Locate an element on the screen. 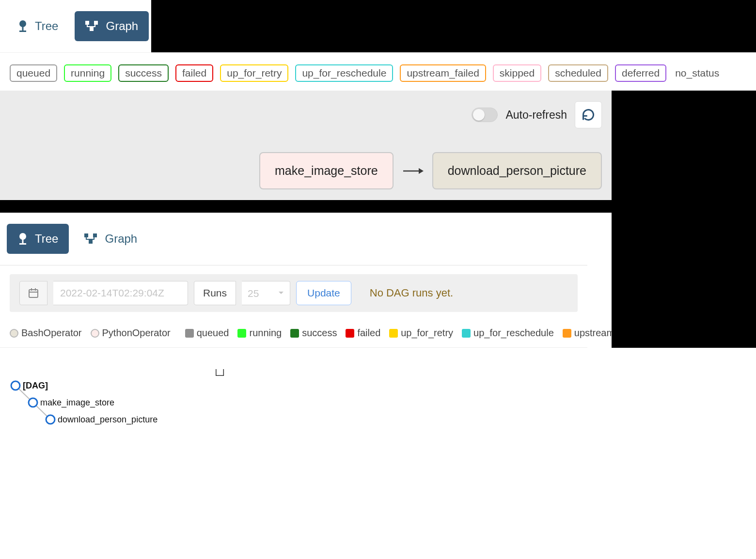 Image resolution: width=756 pixels, height=559 pixels. tree-legend: BashOperator PythonOperator queued runni… is located at coordinates (294, 330).